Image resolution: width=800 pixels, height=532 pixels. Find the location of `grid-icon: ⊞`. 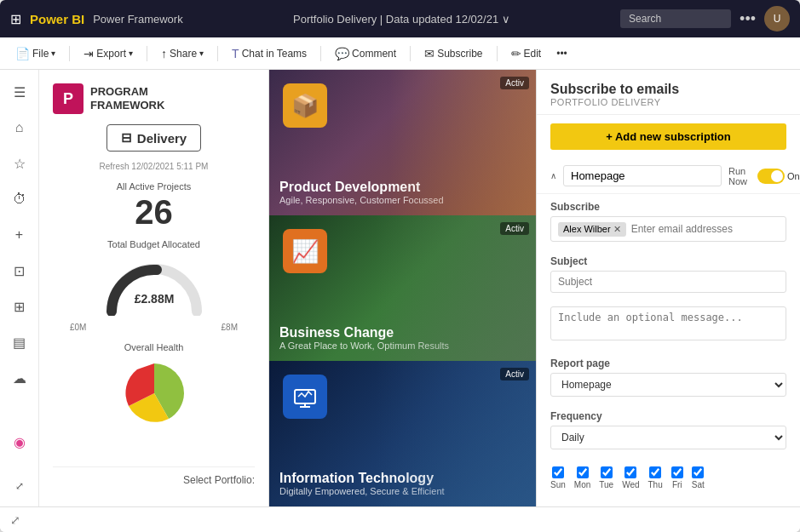

grid-icon: ⊞ is located at coordinates (15, 19).